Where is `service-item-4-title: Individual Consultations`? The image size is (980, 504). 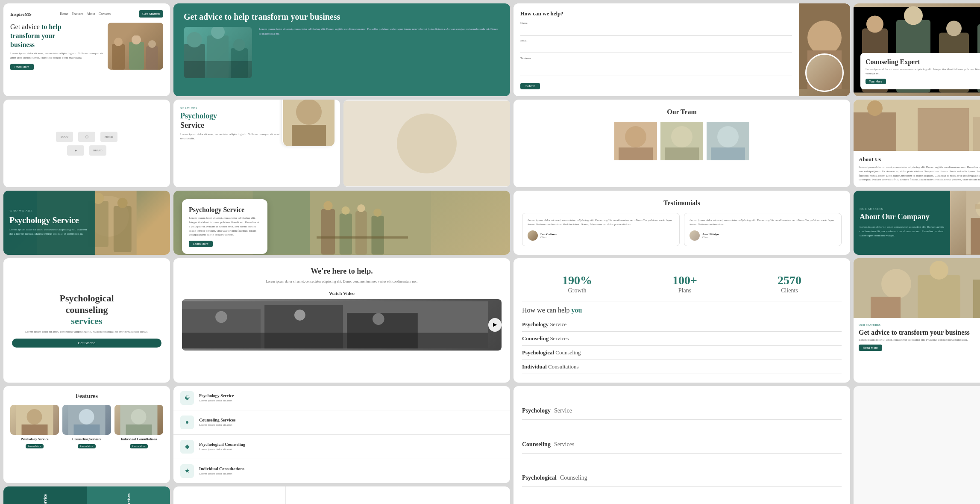 service-item-4-title: Individual Consultations is located at coordinates (222, 469).